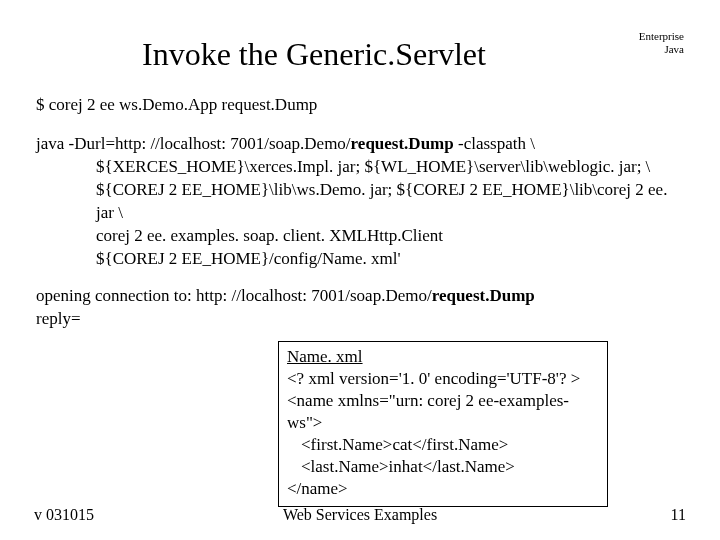 The image size is (720, 540). Describe the element at coordinates (361, 168) in the screenshot. I see `inv-line2: ${XERCES_HOME}\xerces.Impl. jar; ${WL_HO…` at that location.